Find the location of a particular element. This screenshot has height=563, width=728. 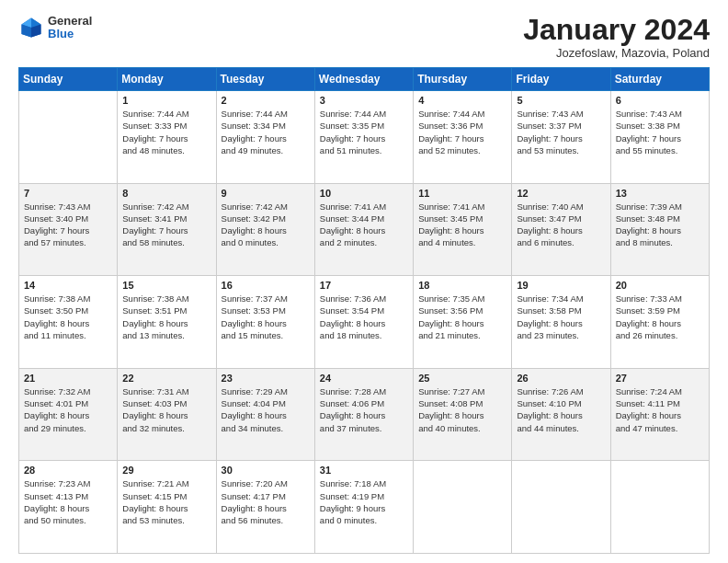

day-cell: 25Sunrise: 7:27 AMSunset: 4:08 PMDayligh… is located at coordinates (463, 414).